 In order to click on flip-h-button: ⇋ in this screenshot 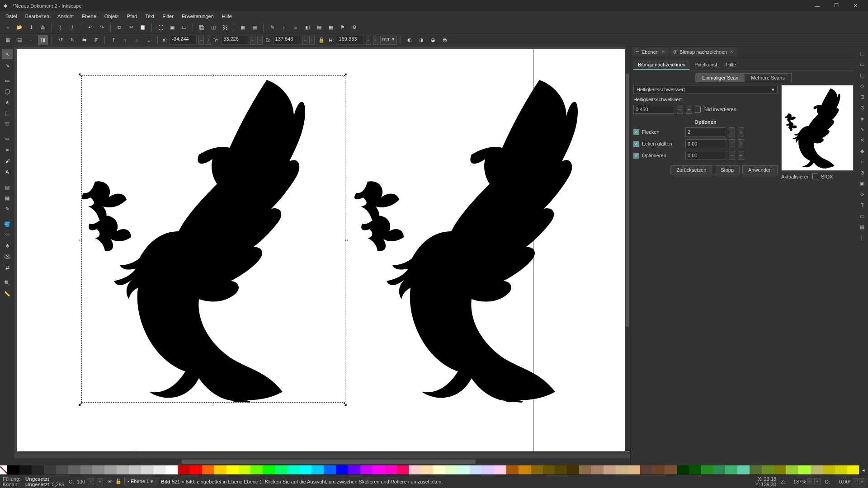, I will do `click(84, 40)`.